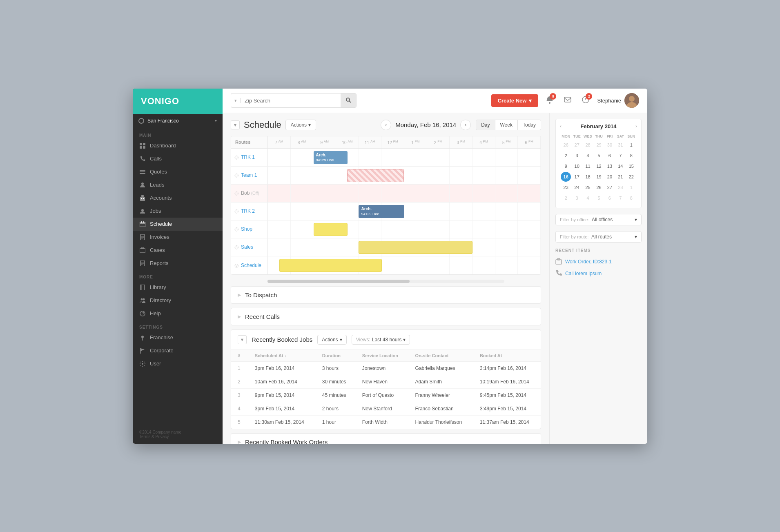 The width and height of the screenshot is (780, 532). I want to click on calendar-day: 23, so click(566, 187).